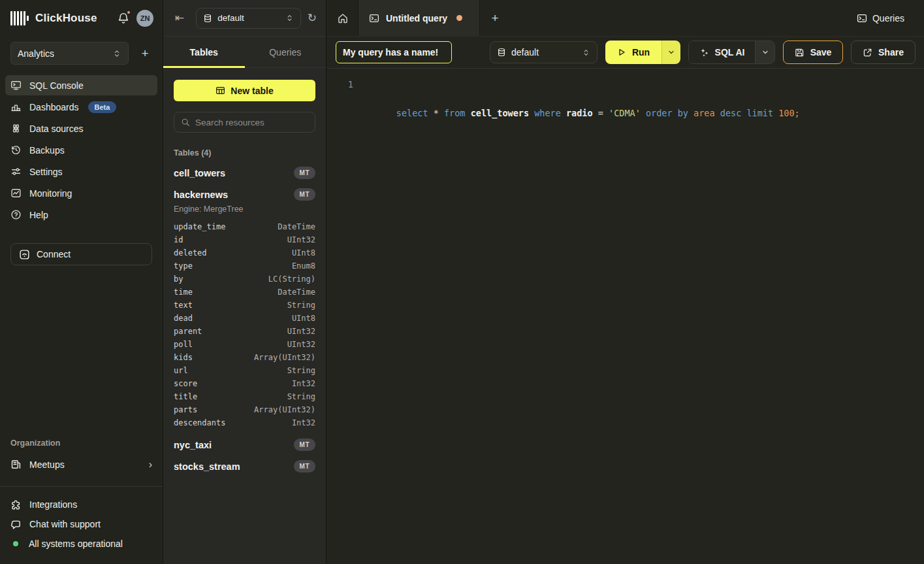  I want to click on column-row: dead UInt8, so click(244, 318).